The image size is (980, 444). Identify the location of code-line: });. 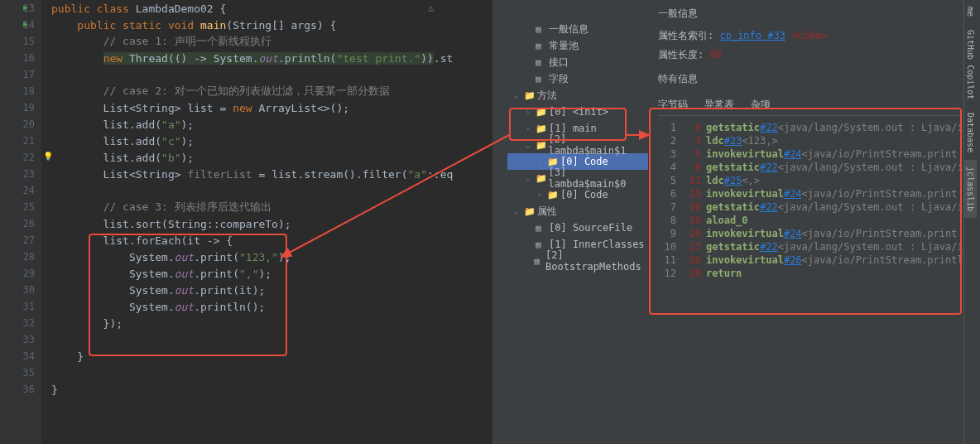
(267, 323).